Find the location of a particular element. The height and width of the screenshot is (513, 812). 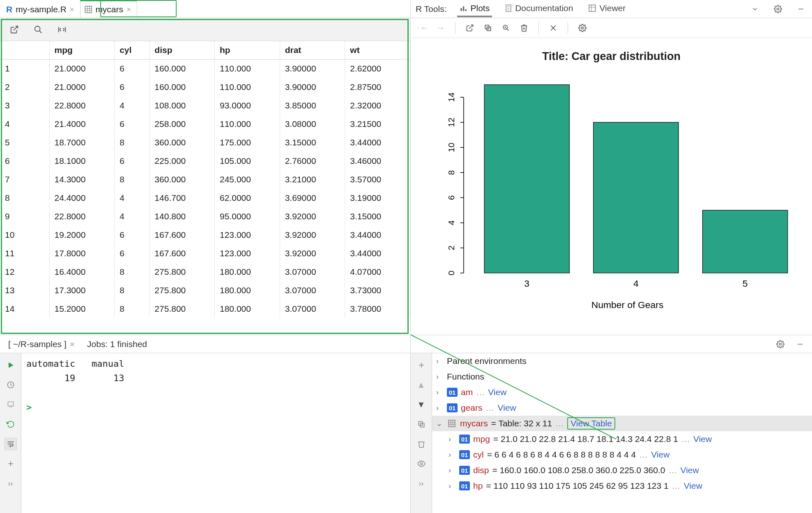

gear-icon is located at coordinates (582, 28).